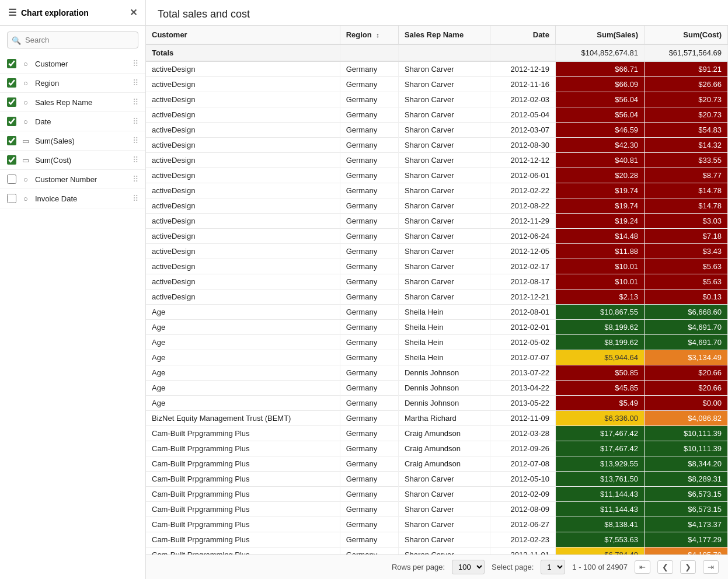  What do you see at coordinates (72, 160) in the screenshot?
I see `sidebar-item-sum-cost: ▭Sum(Cost)⠿` at bounding box center [72, 160].